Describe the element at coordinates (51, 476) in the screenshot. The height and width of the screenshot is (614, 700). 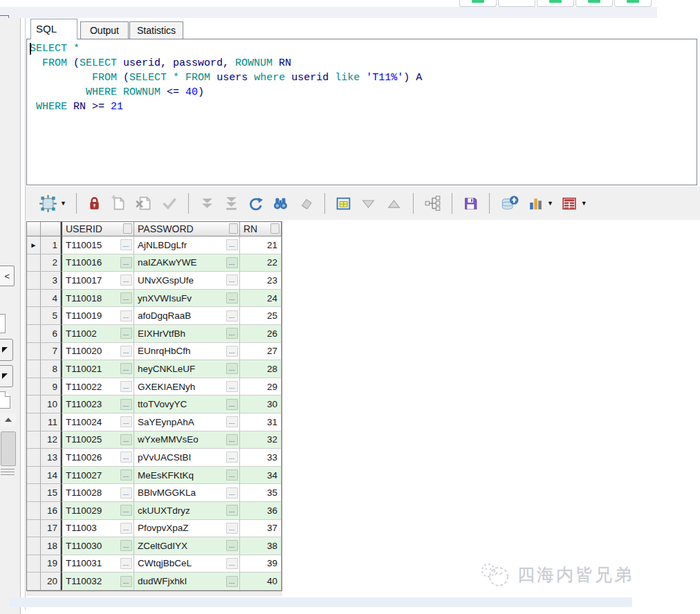
I see `row-number-cell: 14` at that location.